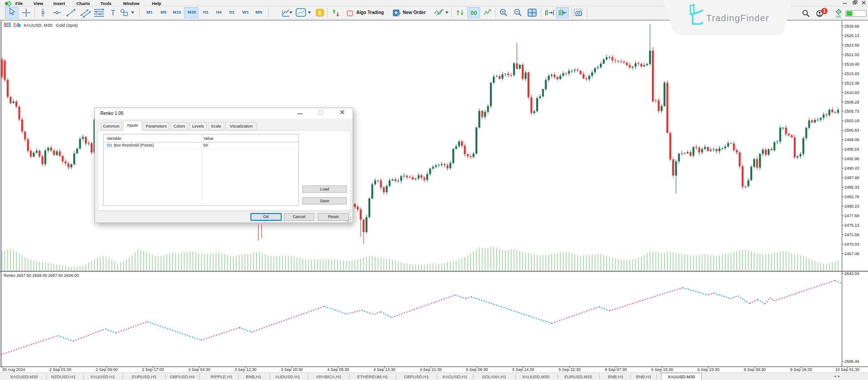  I want to click on svg-text: 2498.08, so click(852, 140).